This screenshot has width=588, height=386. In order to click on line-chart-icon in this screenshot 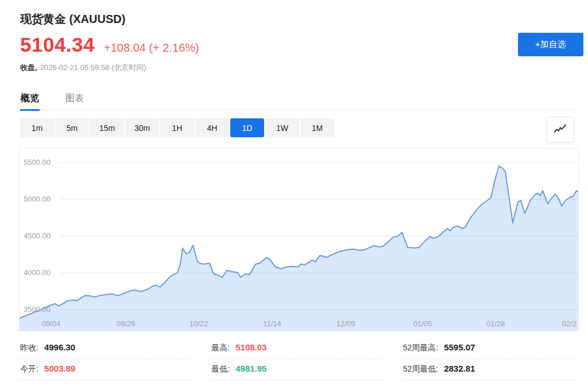, I will do `click(560, 130)`.